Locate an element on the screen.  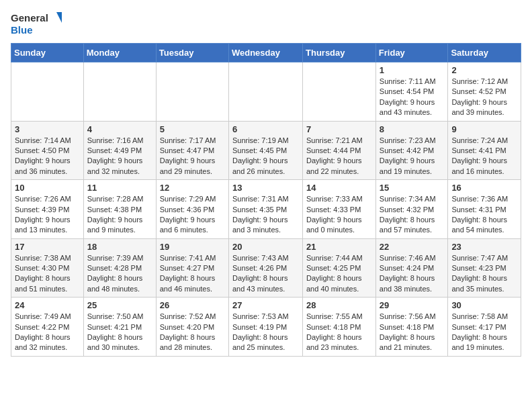
day-info: Sunrise: 7:55 AM Sunset: 4:18 PM Dayligh… is located at coordinates (339, 332).